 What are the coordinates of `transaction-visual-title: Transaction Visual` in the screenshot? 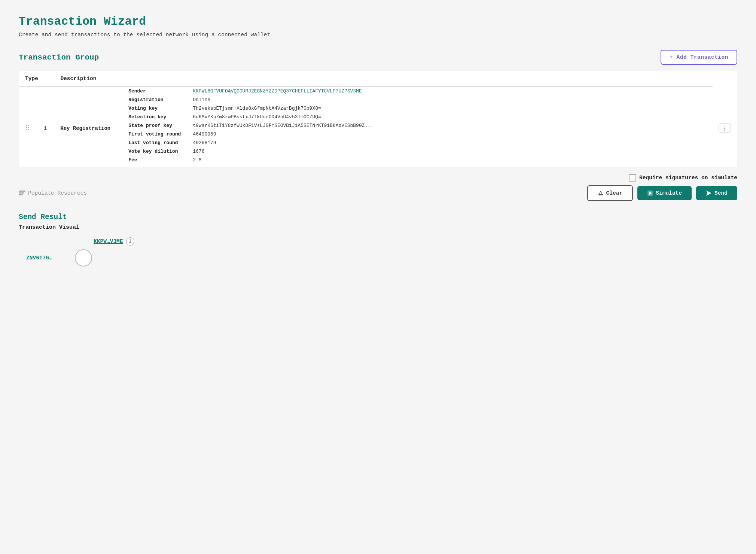 It's located at (378, 228).